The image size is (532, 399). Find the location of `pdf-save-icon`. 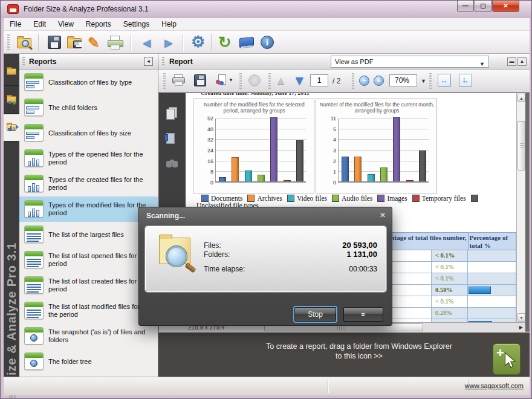

pdf-save-icon is located at coordinates (201, 81).